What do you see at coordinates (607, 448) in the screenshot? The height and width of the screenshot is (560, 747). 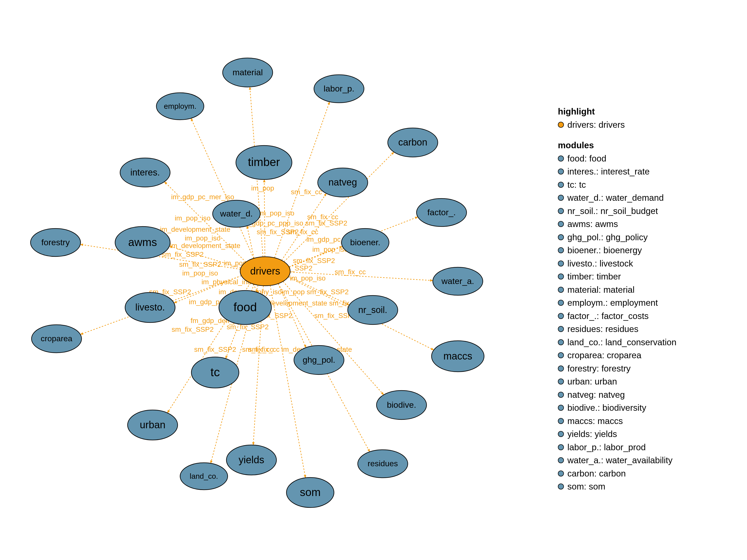 I see `legend-item-label: labor_p.: labor_prod` at bounding box center [607, 448].